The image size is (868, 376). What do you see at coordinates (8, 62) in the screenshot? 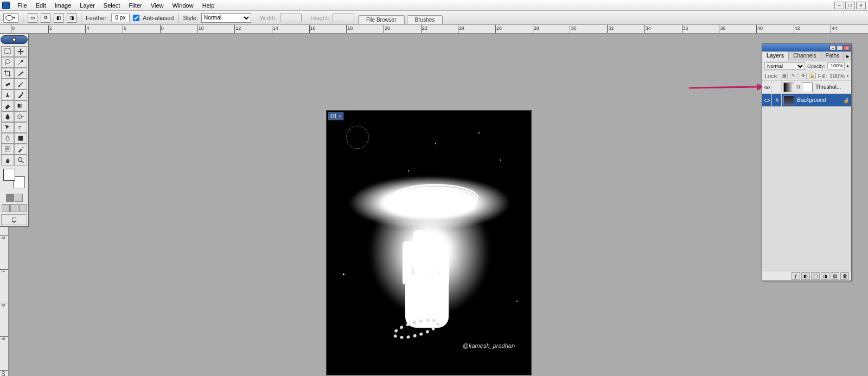
I see `lasso-tool` at bounding box center [8, 62].